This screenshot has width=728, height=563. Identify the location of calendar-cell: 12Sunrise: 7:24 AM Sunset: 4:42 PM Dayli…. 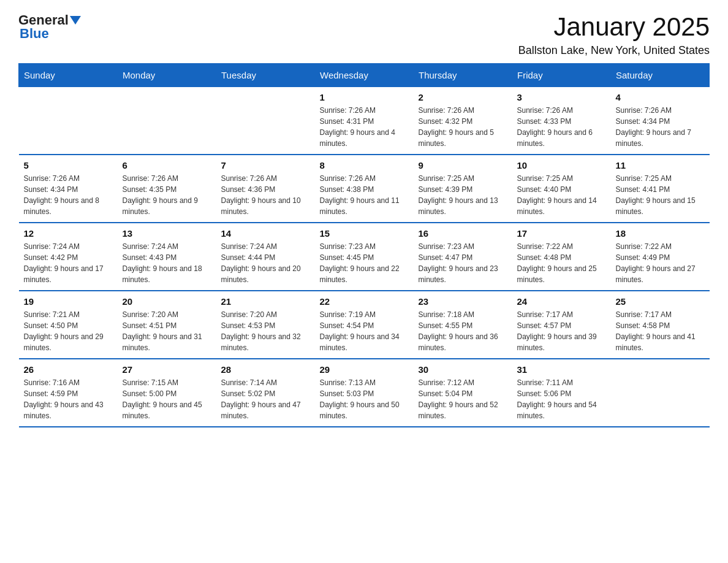
(69, 256).